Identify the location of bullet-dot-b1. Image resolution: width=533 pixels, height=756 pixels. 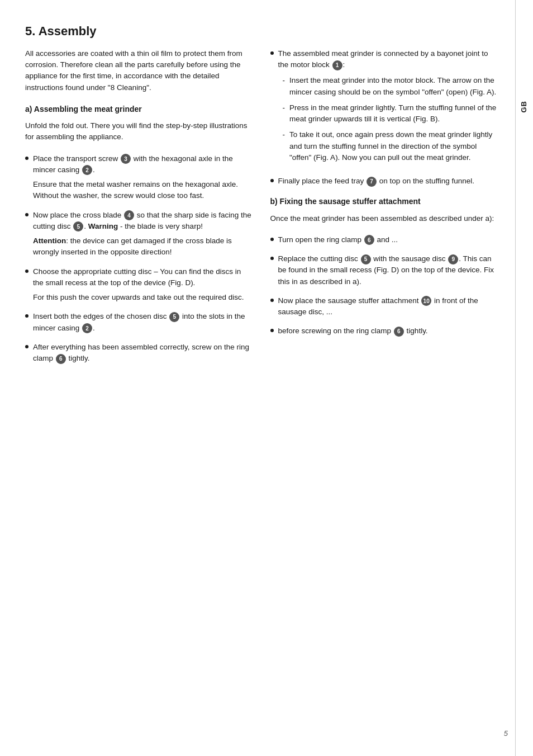
(272, 239).